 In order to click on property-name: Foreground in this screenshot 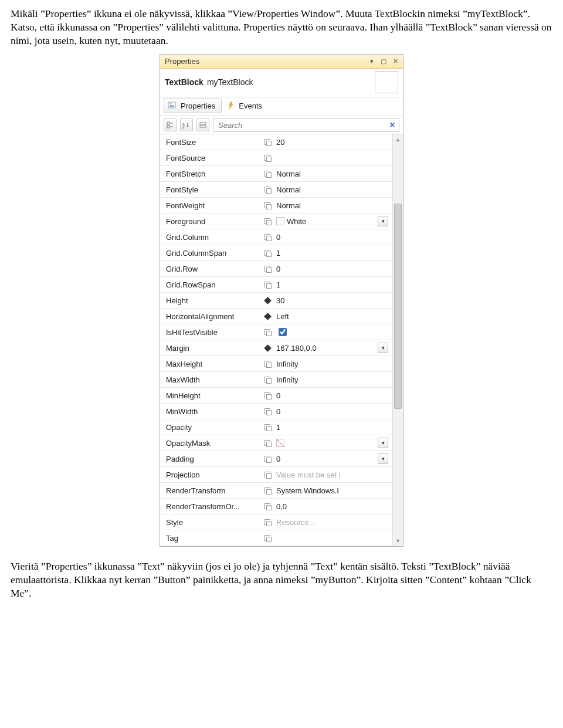, I will do `click(211, 222)`.